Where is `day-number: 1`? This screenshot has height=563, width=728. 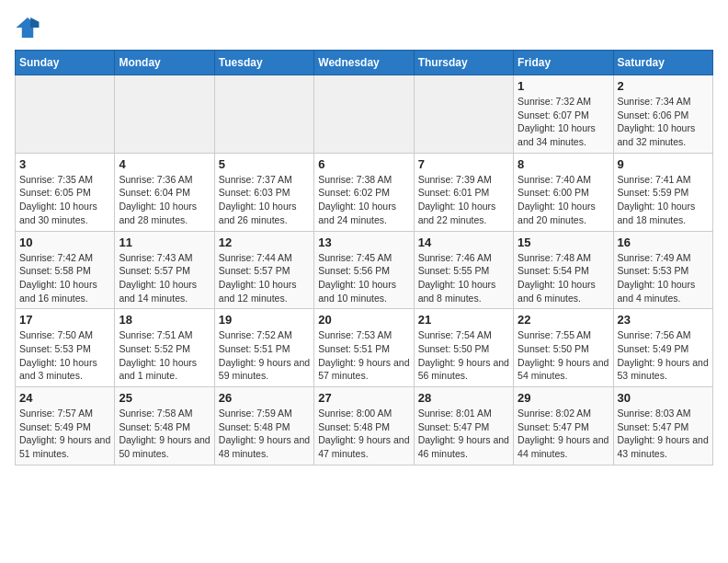
day-number: 1 is located at coordinates (563, 86).